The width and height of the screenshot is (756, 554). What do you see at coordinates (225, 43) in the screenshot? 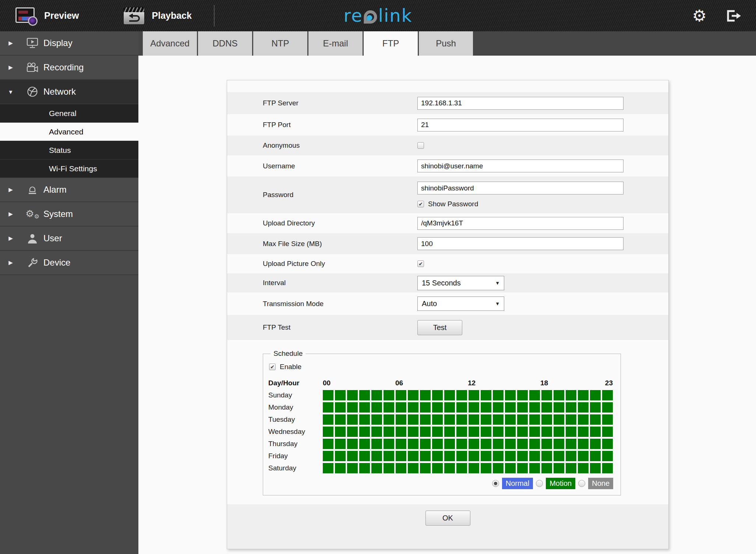
I see `tab-ddns: DDNS` at bounding box center [225, 43].